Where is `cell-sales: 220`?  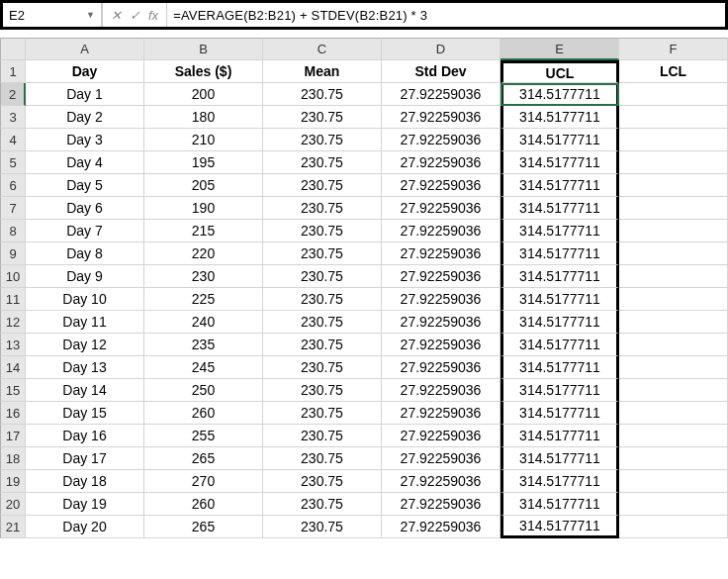
cell-sales: 220 is located at coordinates (204, 253).